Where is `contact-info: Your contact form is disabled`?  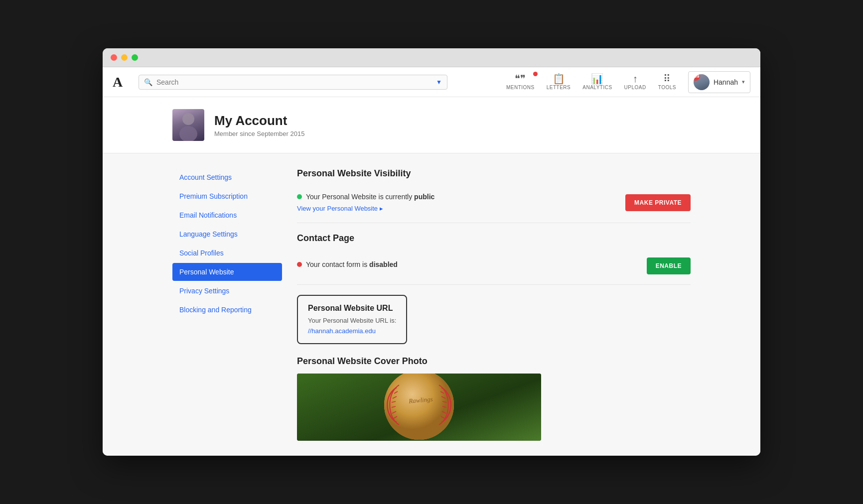 contact-info: Your contact form is disabled is located at coordinates (347, 266).